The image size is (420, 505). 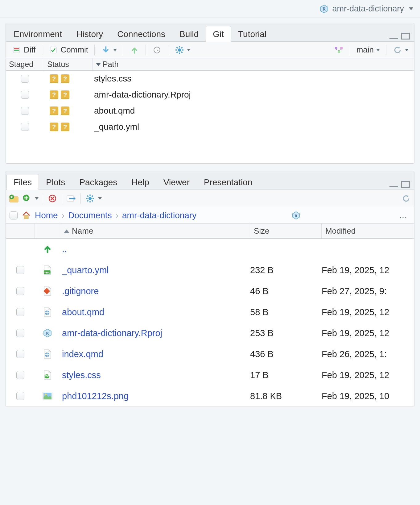 I want to click on col-modified: Modified, so click(x=368, y=231).